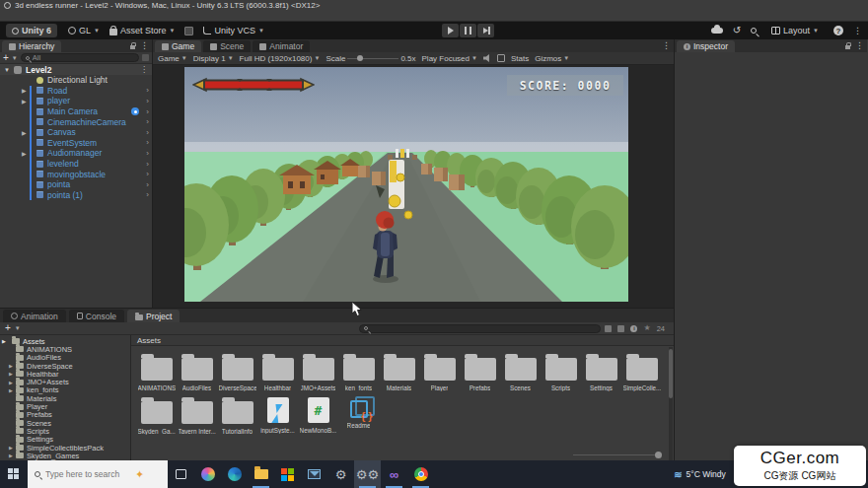  I want to click on tab-animation: Animation, so click(35, 315).